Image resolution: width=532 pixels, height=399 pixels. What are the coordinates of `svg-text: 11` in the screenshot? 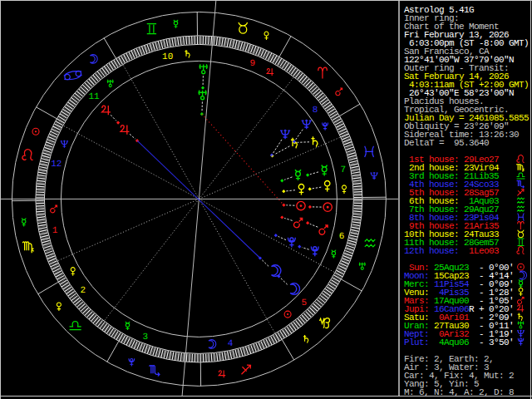 It's located at (94, 97).